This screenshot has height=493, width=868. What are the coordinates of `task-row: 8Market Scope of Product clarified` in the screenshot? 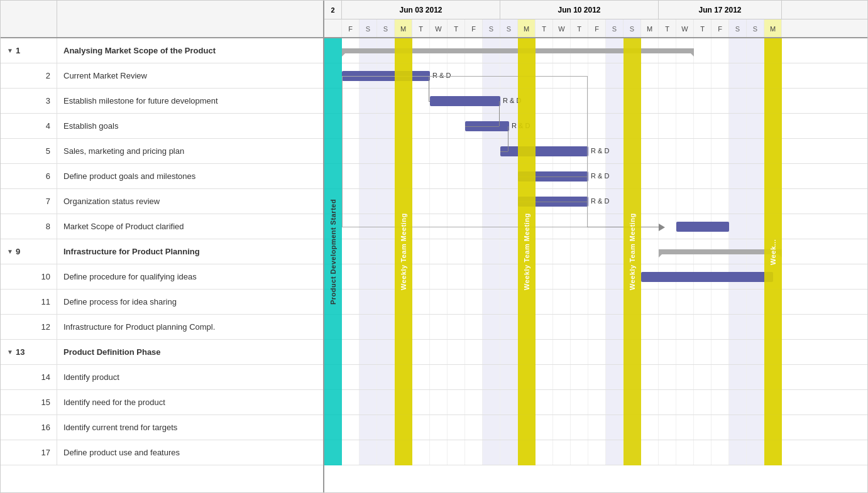 It's located at (162, 227).